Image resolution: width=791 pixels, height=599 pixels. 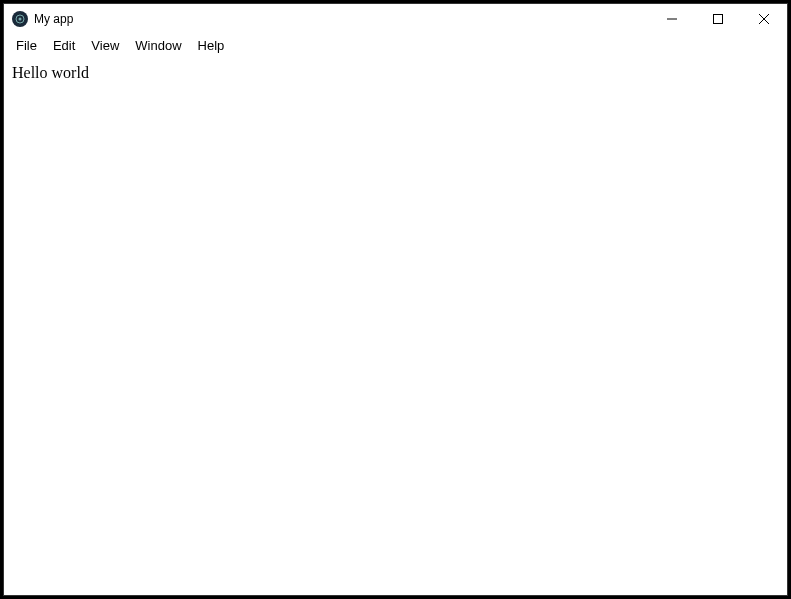 I want to click on minimize-button, so click(x=672, y=19).